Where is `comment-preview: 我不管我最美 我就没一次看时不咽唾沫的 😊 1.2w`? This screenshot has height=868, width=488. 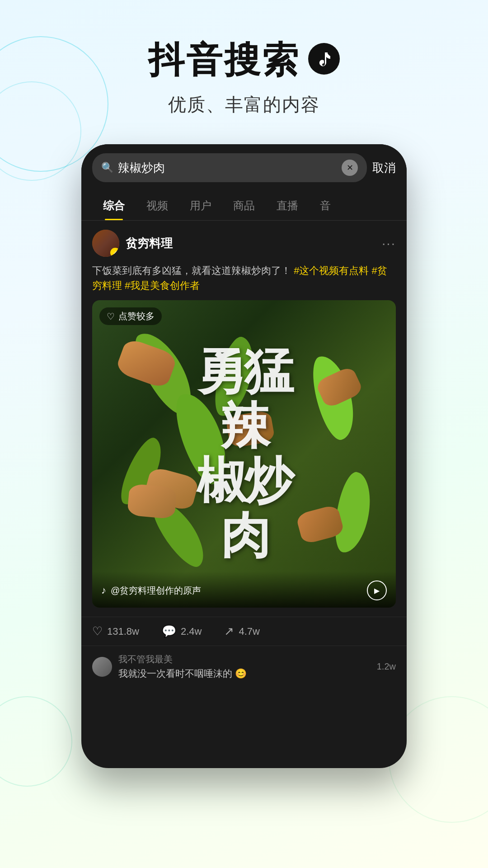 comment-preview: 我不管我最美 我就没一次看时不咽唾沫的 😊 1.2w is located at coordinates (244, 666).